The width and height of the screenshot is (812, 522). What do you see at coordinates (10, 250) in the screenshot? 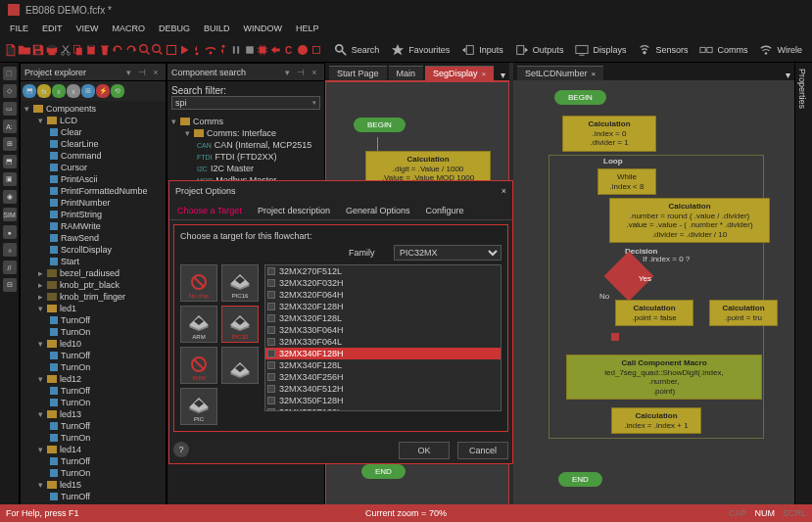
I see `sideicon: ⟐` at bounding box center [10, 250].